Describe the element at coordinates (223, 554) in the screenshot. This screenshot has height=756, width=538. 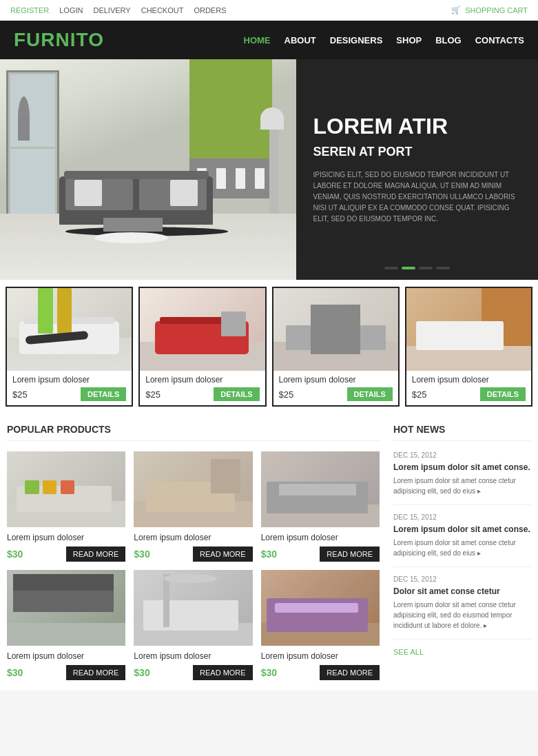
I see `read-more-btn-2: READ MORE` at that location.